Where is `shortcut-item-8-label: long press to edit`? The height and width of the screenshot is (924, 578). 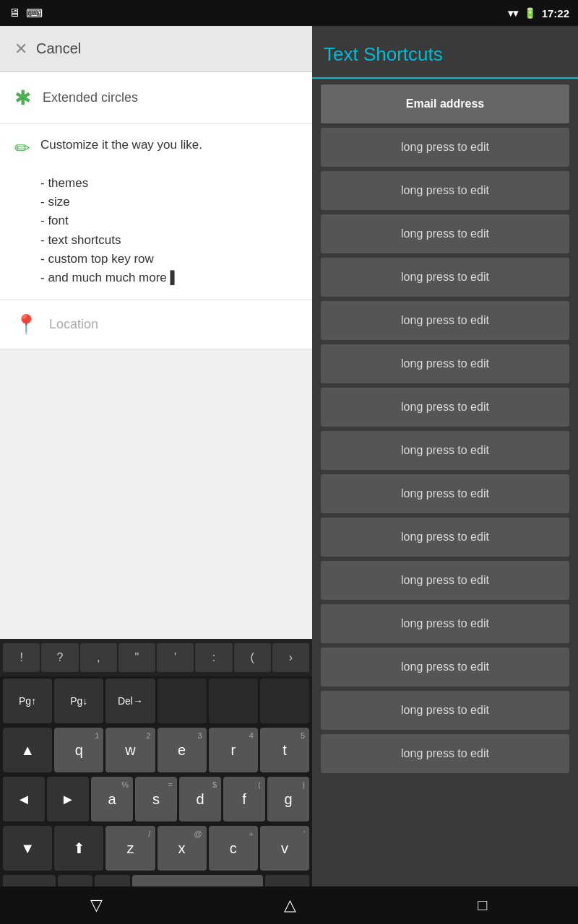
shortcut-item-8-label: long press to edit is located at coordinates (445, 450).